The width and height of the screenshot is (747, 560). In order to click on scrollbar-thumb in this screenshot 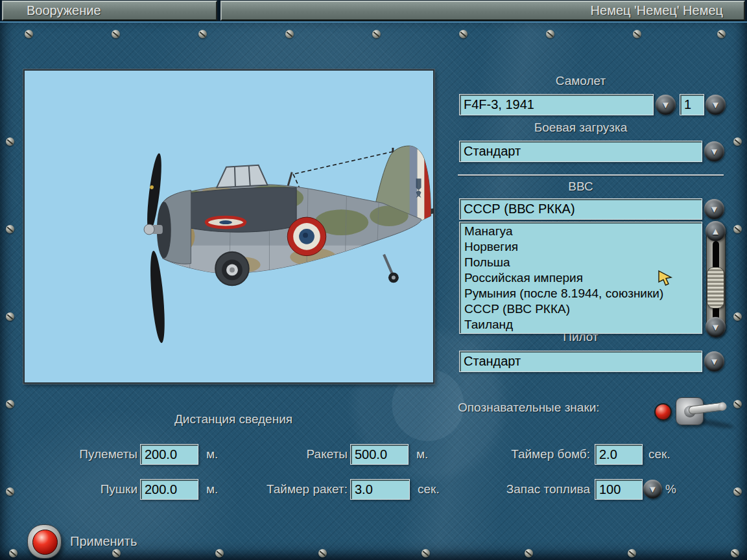, I will do `click(716, 288)`.